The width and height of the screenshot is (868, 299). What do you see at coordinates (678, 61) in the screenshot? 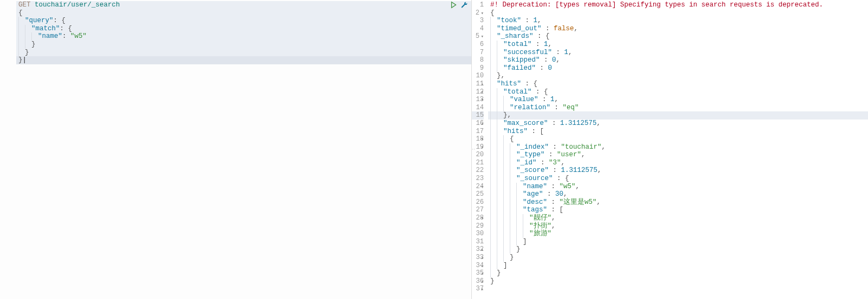
I see `response-code-line: "skipped" : 0,` at bounding box center [678, 61].